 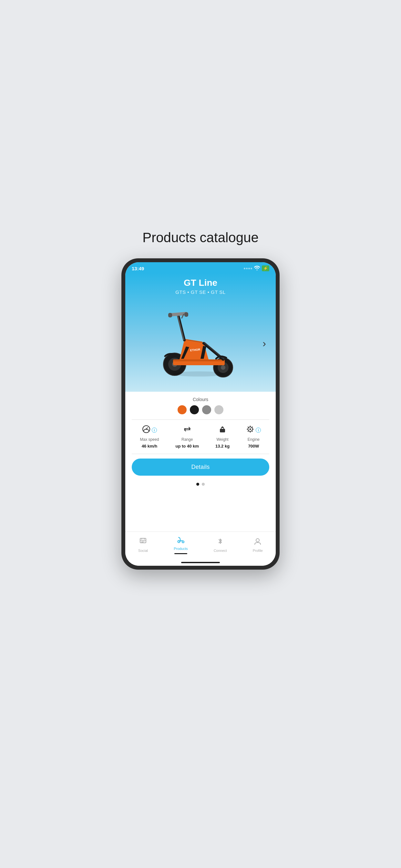 I want to click on colours-section: Colours, so click(x=201, y=406).